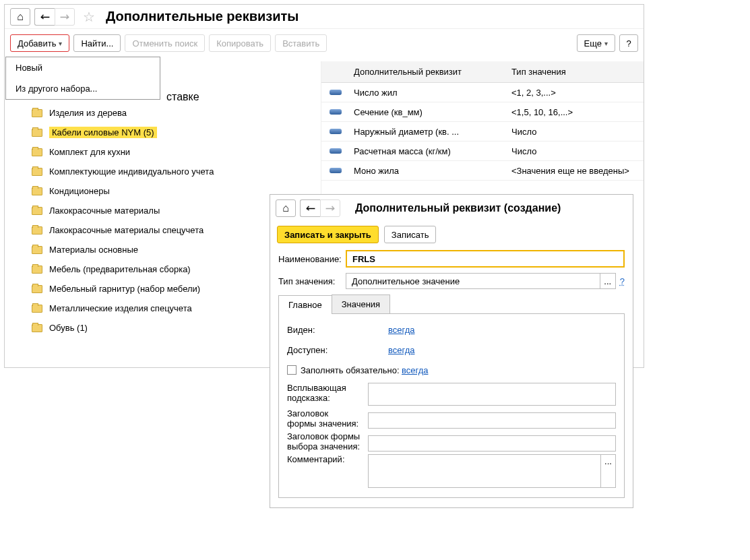 The image size is (750, 560). What do you see at coordinates (97, 43) in the screenshot?
I see `find-button: Найти...` at bounding box center [97, 43].